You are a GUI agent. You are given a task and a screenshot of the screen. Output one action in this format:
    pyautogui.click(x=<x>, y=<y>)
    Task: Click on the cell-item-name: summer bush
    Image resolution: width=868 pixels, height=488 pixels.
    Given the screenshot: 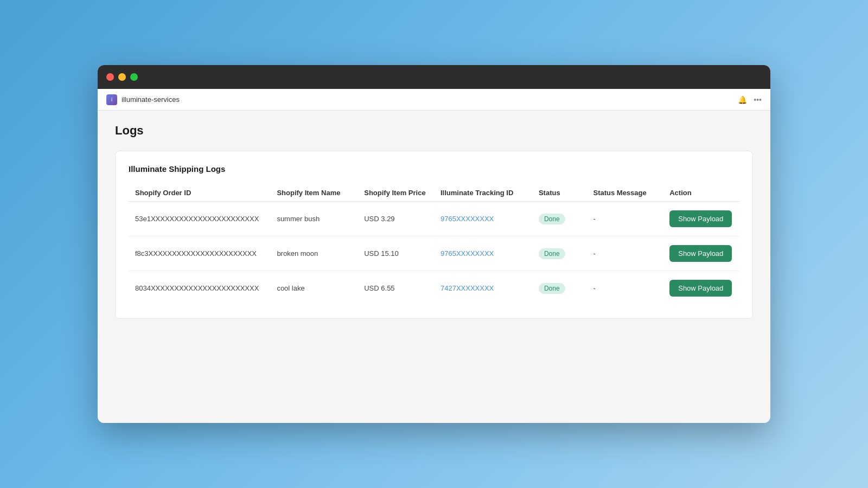 What is the action you would take?
    pyautogui.click(x=314, y=219)
    